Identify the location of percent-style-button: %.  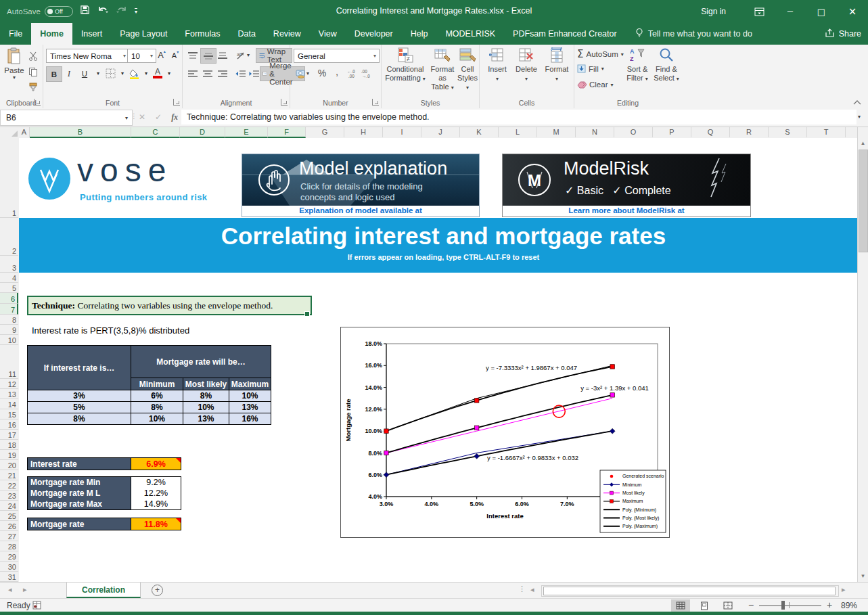
(322, 73).